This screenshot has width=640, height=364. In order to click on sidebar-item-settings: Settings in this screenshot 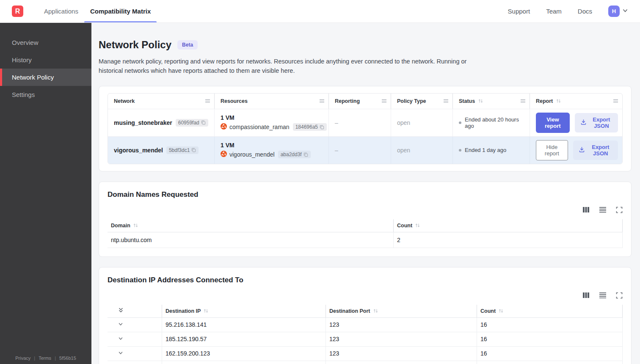, I will do `click(46, 95)`.